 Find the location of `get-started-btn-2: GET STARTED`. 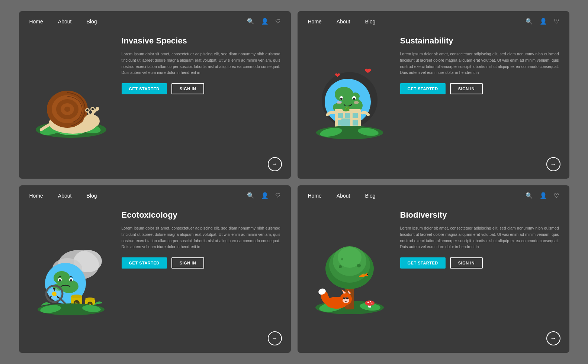

get-started-btn-2: GET STARTED is located at coordinates (423, 89).